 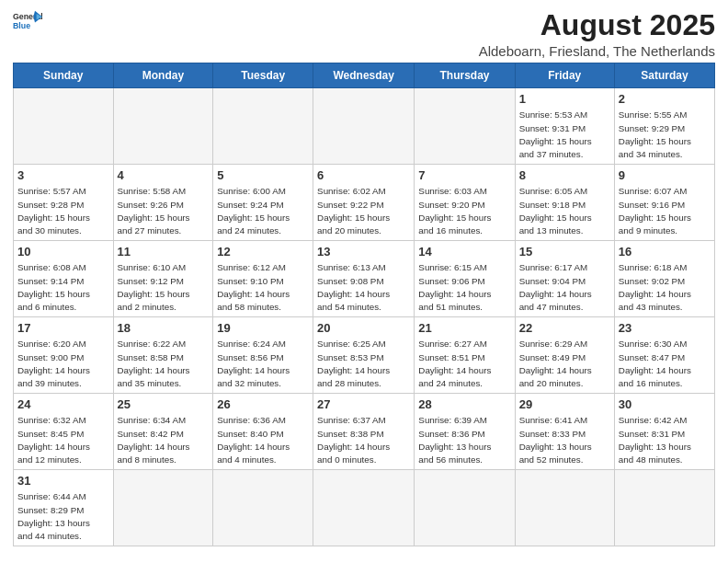 What do you see at coordinates (263, 252) in the screenshot?
I see `day-number: 12` at bounding box center [263, 252].